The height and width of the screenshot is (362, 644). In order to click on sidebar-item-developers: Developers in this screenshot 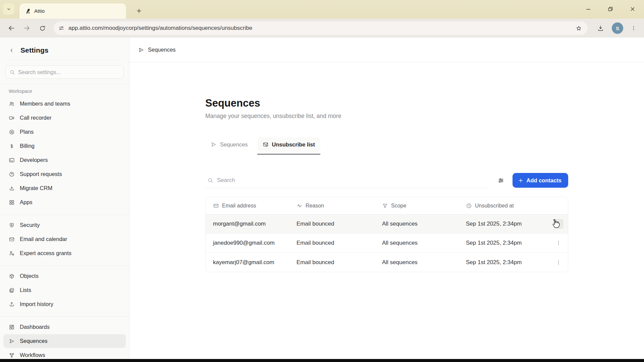, I will do `click(64, 160)`.